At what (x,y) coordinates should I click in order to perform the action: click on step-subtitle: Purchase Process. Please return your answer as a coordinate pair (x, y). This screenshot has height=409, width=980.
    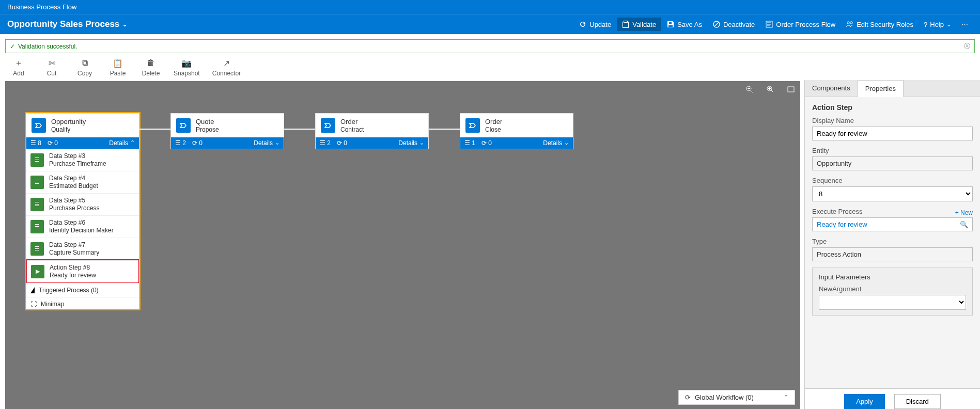
    Looking at the image, I should click on (74, 209).